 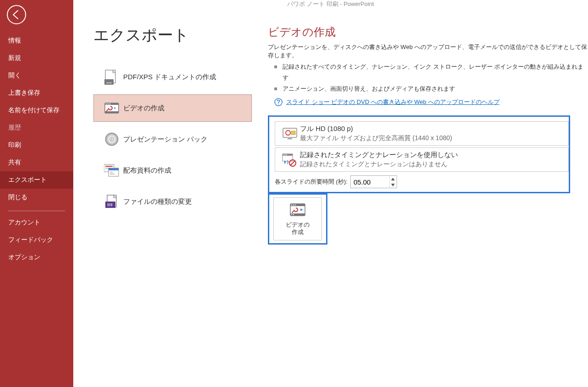 I want to click on page-title: エクスポート, so click(x=173, y=35).